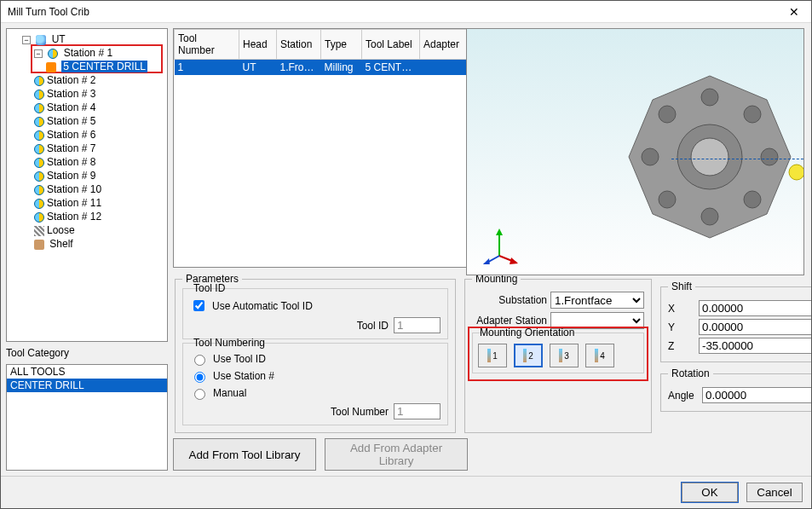 This screenshot has width=812, height=509. What do you see at coordinates (681, 346) in the screenshot?
I see `shift-z-label: Z` at bounding box center [681, 346].